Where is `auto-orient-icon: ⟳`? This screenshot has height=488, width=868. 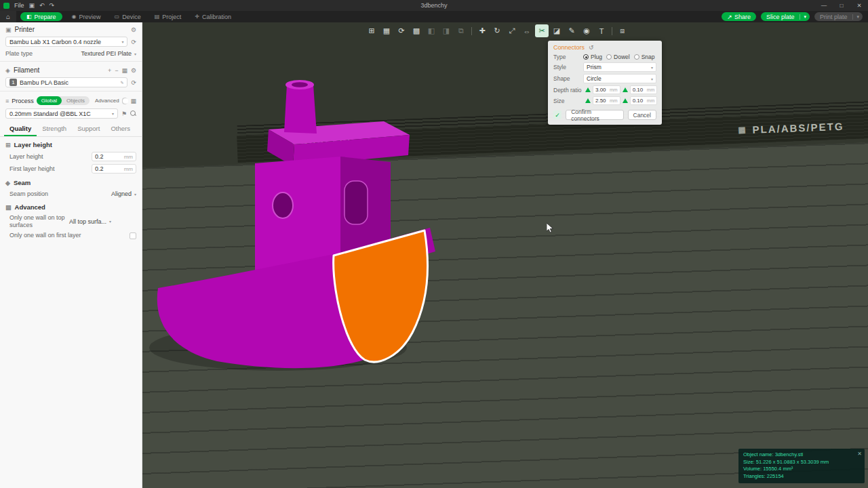
auto-orient-icon: ⟳ is located at coordinates (401, 31).